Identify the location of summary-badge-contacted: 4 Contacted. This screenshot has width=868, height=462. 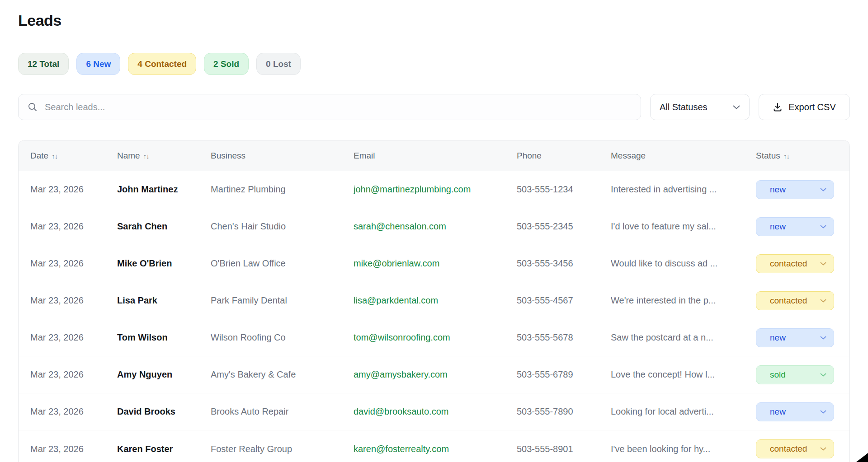
(162, 64).